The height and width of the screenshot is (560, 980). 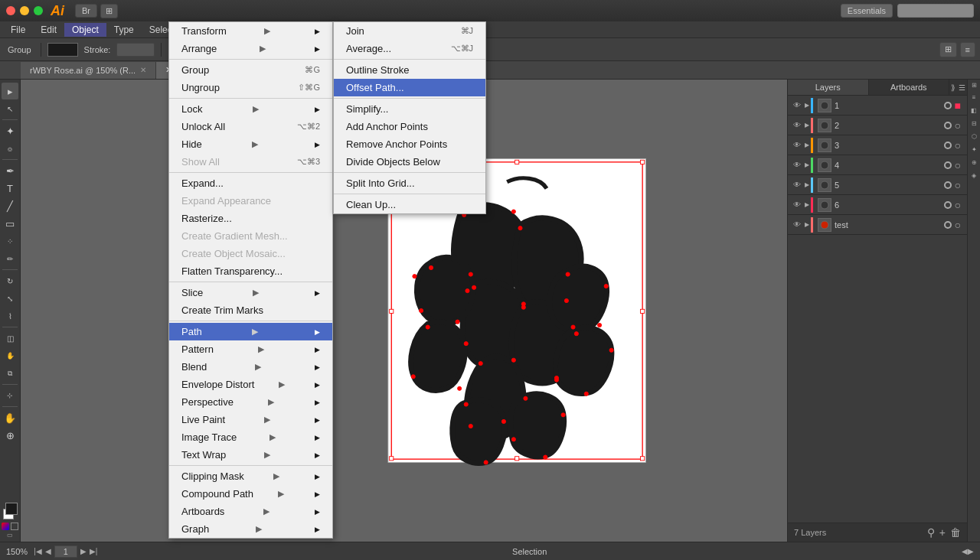 I want to click on menu-compound-path: Compound Path ▶, so click(x=251, y=494).